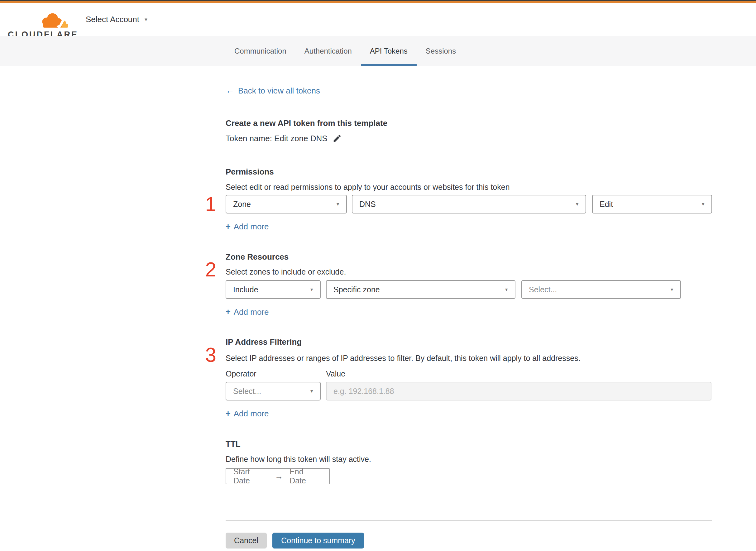 Image resolution: width=756 pixels, height=551 pixels. Describe the element at coordinates (54, 21) in the screenshot. I see `cloudflare-cloud-icon` at that location.